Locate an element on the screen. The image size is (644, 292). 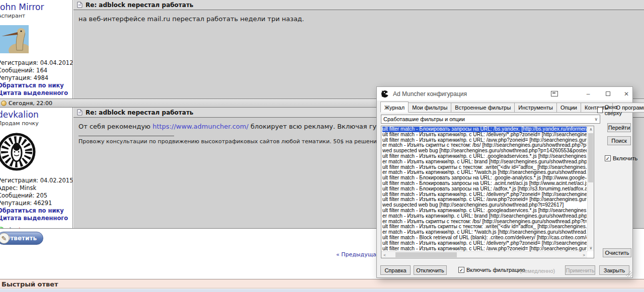
signature-divider is located at coordinates (126, 136).